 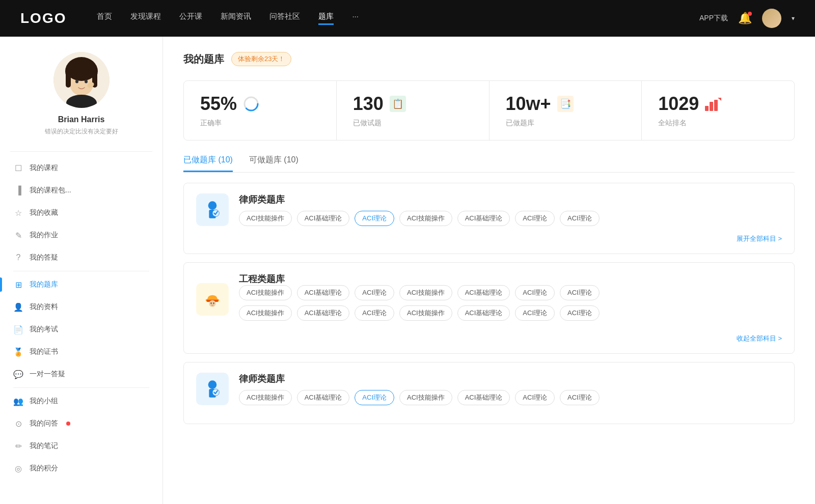 What do you see at coordinates (535, 218) in the screenshot?
I see `tag-5: ACI理论` at bounding box center [535, 218].